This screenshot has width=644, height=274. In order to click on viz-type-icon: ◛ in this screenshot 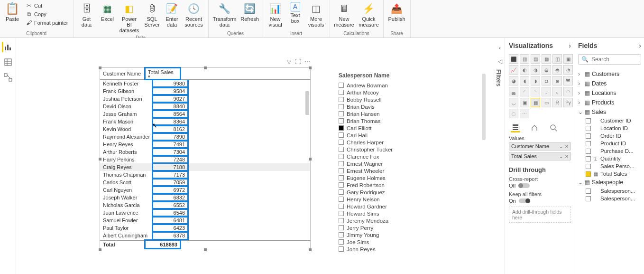, I will do `click(514, 92)`.